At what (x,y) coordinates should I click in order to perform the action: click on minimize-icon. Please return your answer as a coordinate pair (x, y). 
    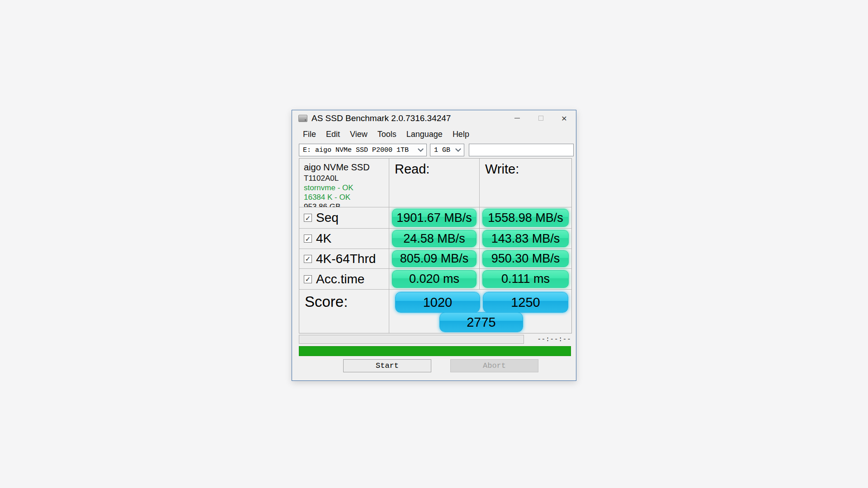
    Looking at the image, I should click on (517, 118).